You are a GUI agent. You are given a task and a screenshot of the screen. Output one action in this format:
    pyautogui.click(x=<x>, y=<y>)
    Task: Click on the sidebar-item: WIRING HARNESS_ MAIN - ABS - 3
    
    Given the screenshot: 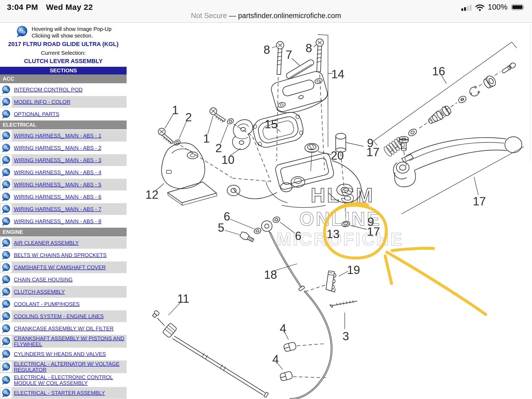 What is the action you would take?
    pyautogui.click(x=63, y=160)
    